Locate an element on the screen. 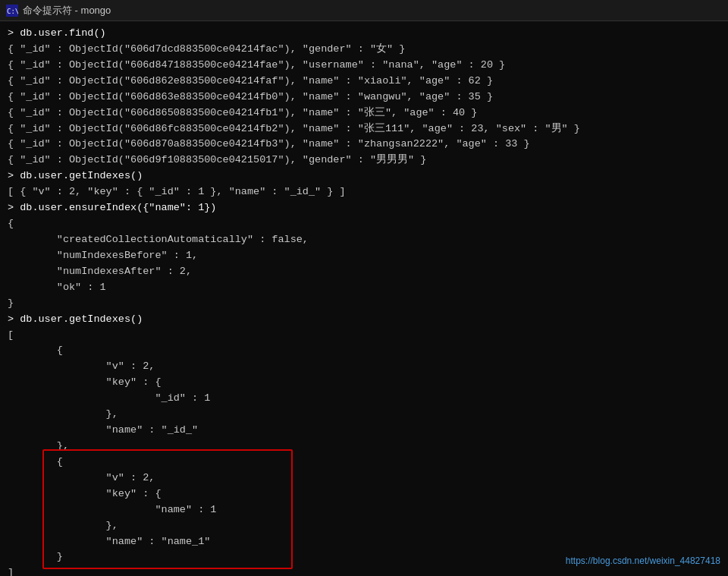 This screenshot has height=576, width=728. line-25: }, is located at coordinates (364, 414).